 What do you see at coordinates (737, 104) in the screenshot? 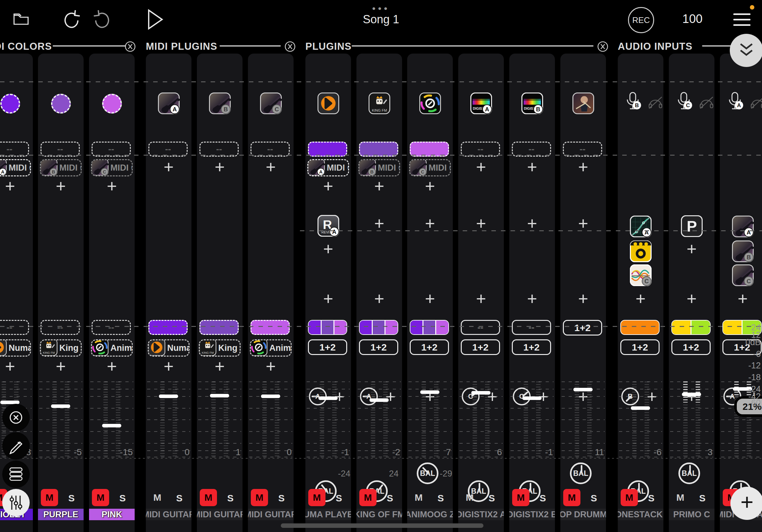
I see `mic-input-icon: A` at bounding box center [737, 104].